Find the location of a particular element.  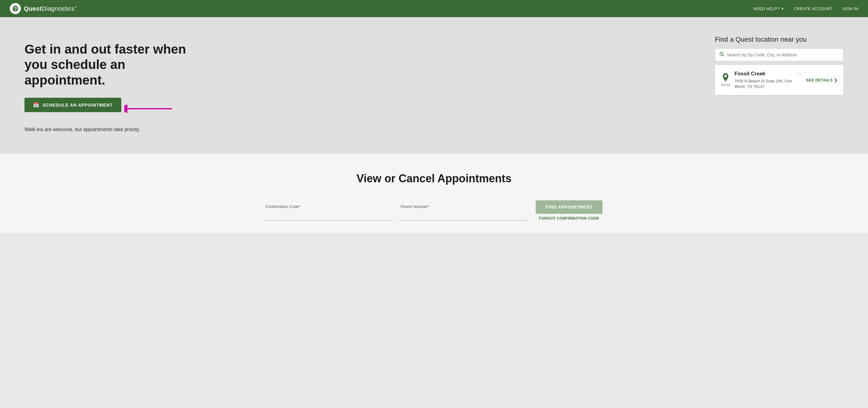

location-card: 0.0 mi Fossil Creek ♡ 7630 N Beach St Su… is located at coordinates (779, 80).